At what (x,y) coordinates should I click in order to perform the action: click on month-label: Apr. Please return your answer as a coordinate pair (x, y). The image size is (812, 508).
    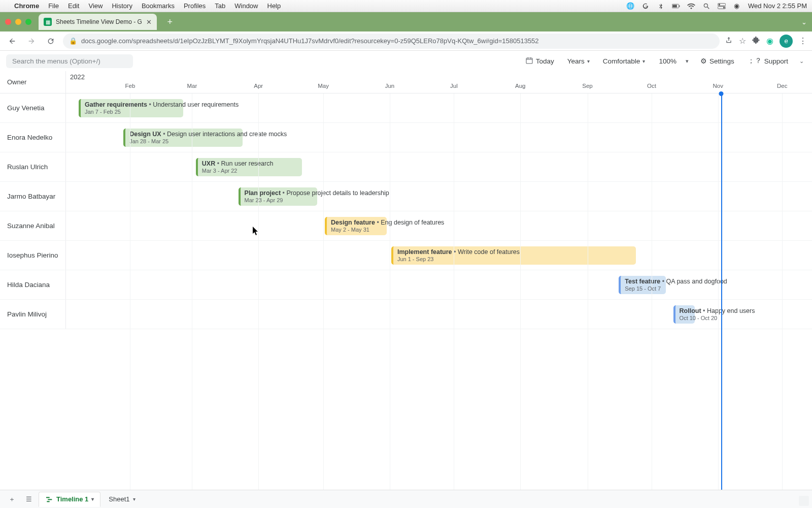
    Looking at the image, I should click on (258, 86).